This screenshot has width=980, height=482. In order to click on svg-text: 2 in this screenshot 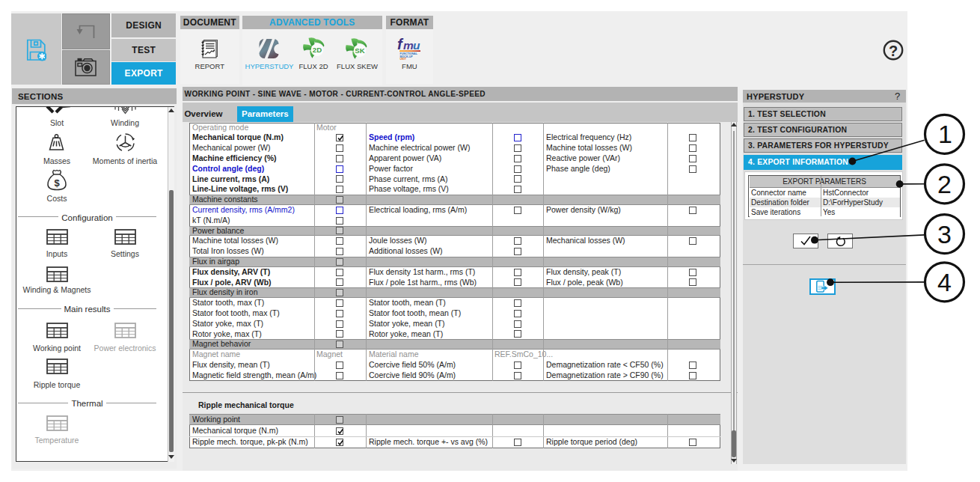, I will do `click(944, 184)`.